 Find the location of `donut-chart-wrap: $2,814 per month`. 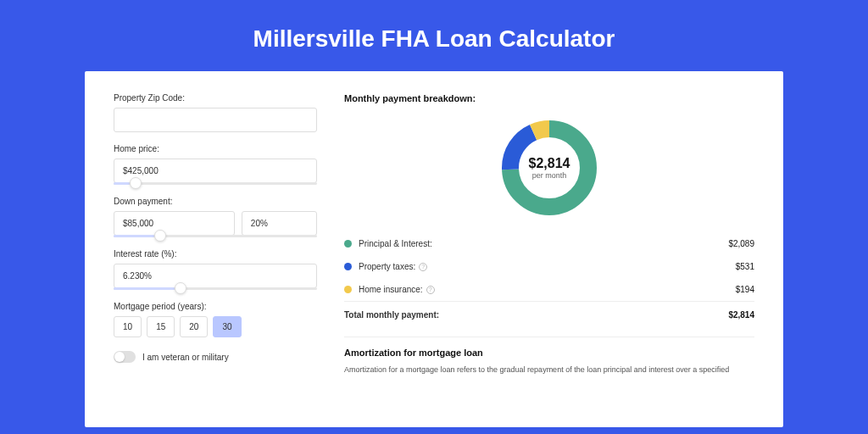

donut-chart-wrap: $2,814 per month is located at coordinates (549, 172).